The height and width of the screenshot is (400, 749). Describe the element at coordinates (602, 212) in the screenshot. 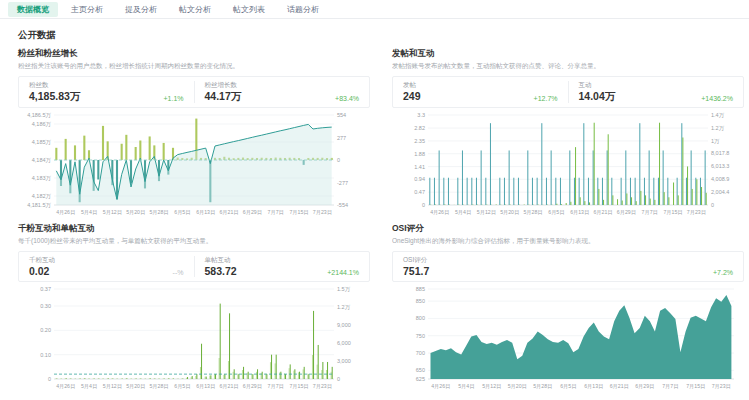

I see `svg-text: 6月21日` at that location.